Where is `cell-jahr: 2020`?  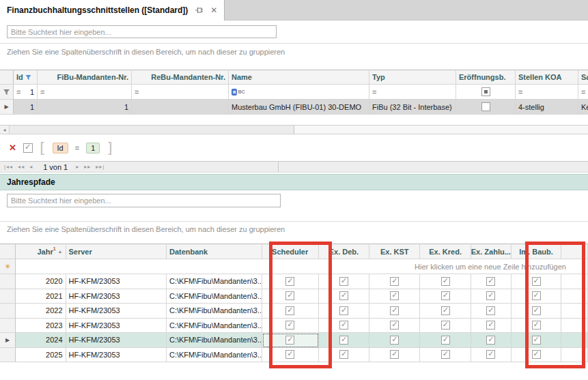
cell-jahr: 2020 is located at coordinates (41, 282).